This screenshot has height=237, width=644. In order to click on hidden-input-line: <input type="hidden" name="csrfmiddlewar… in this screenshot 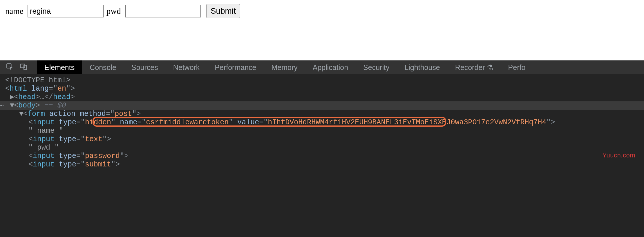, I will do `click(325, 123)`.